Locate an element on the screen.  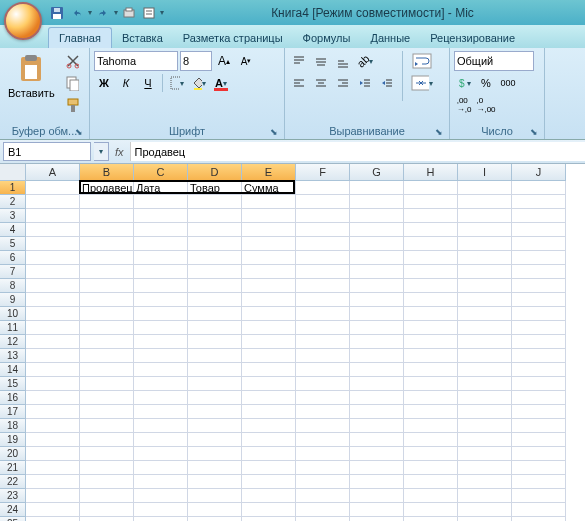
column-header: F is located at coordinates (323, 172).